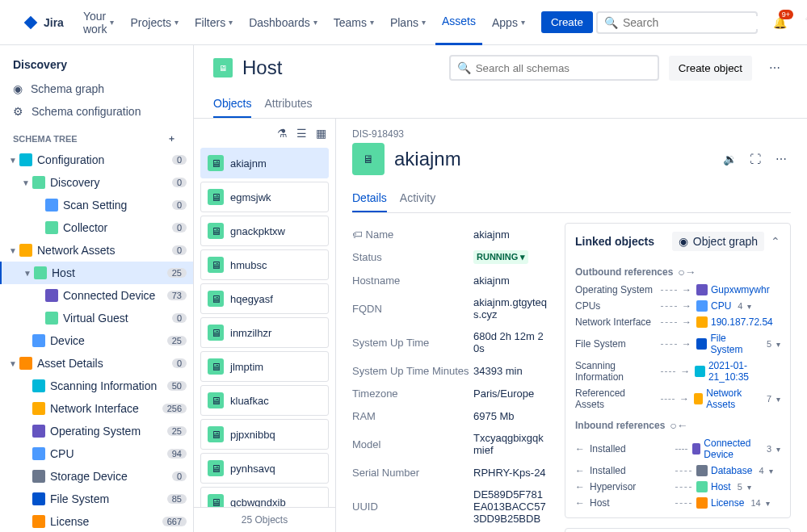  I want to click on tab-attributes: Attributes, so click(288, 104).